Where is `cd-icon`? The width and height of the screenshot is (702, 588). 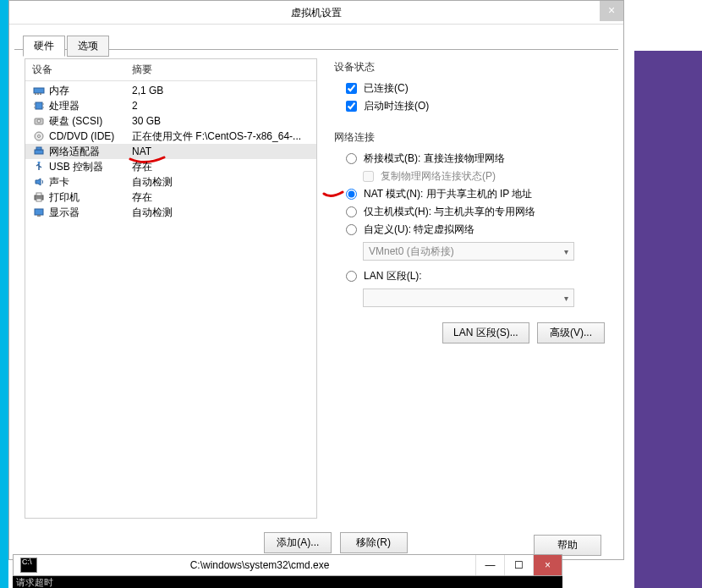 cd-icon is located at coordinates (39, 136).